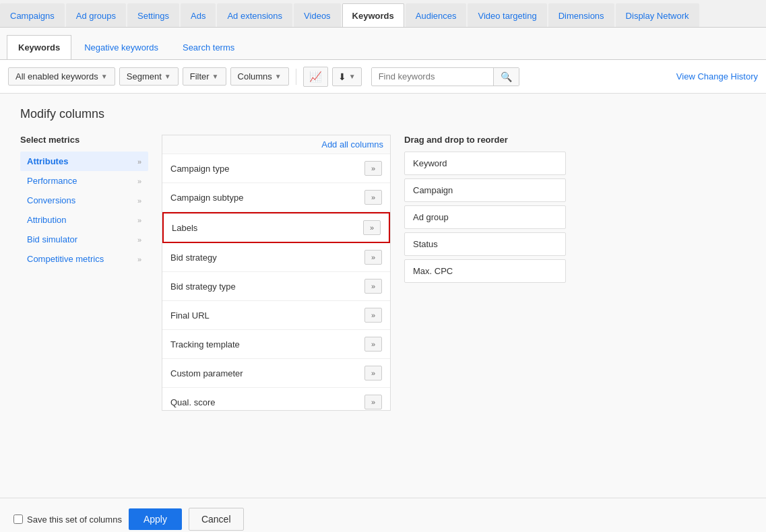  Describe the element at coordinates (485, 190) in the screenshot. I see `reorder-item-campaign: Campaign` at that location.